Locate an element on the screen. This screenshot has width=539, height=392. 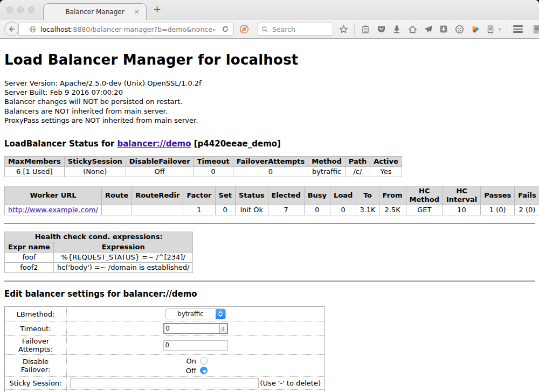
failover-attempts-row: Failover Attempts: is located at coordinates (165, 346).